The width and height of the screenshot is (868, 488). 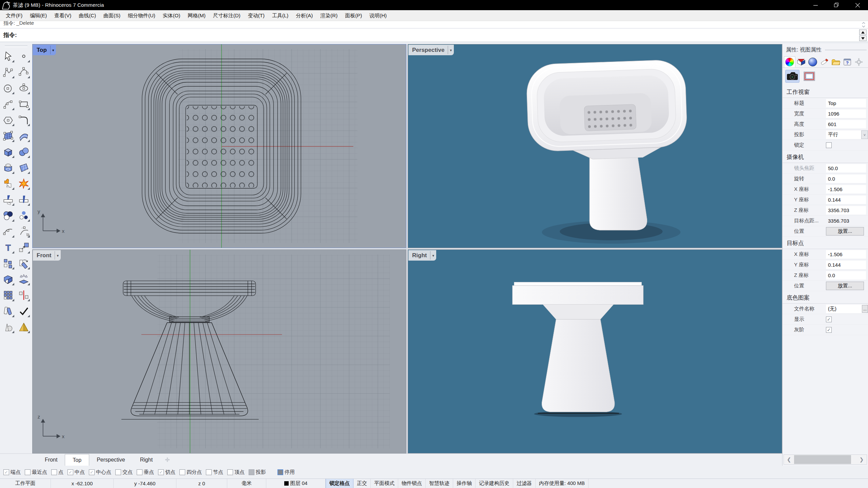 What do you see at coordinates (202, 483) in the screenshot?
I see `z-coordinate: z 0` at bounding box center [202, 483].